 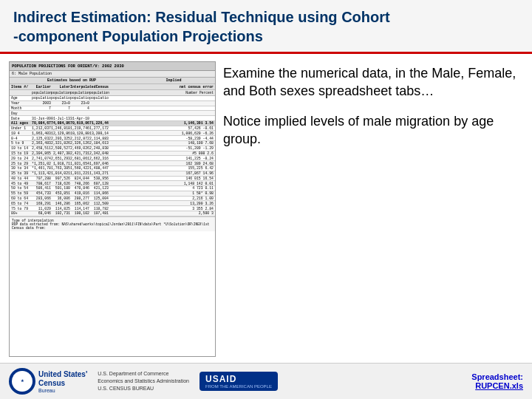 I want to click on table-row: 50 to 54 586,411 501,180 470,846 421,123…, so click(x=112, y=189).